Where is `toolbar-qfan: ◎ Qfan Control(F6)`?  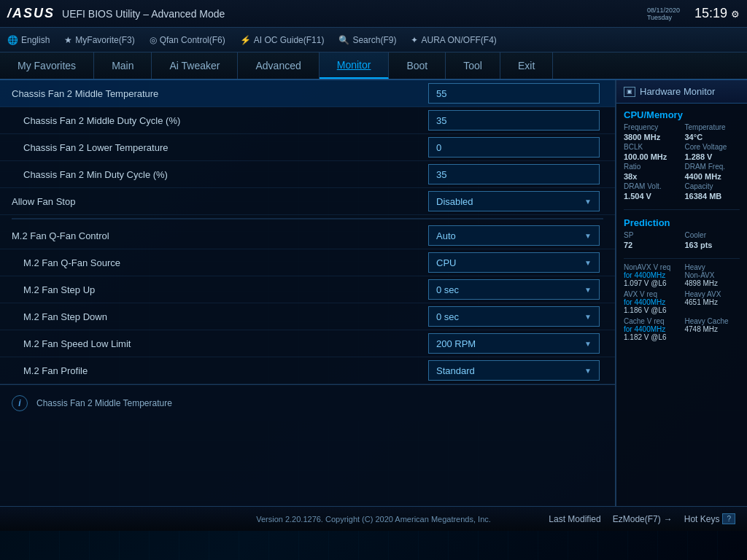 toolbar-qfan: ◎ Qfan Control(F6) is located at coordinates (187, 40).